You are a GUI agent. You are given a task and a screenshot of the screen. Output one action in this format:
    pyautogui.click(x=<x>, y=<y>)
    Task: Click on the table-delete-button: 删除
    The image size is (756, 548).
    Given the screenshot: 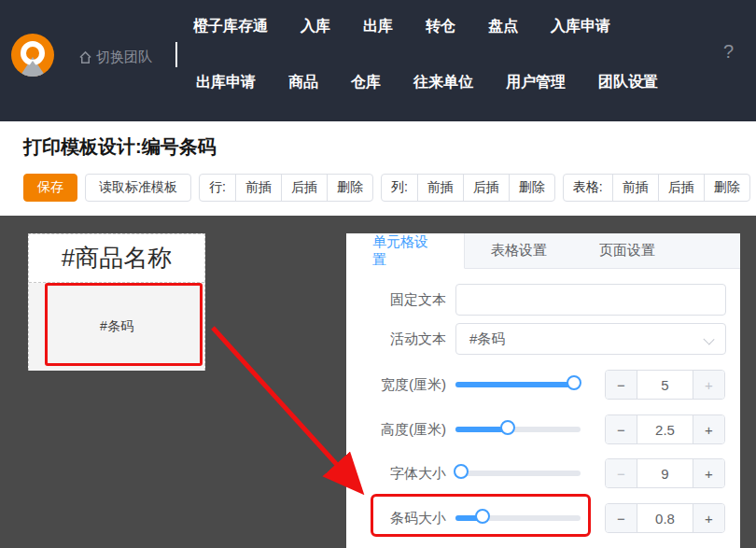 What is the action you would take?
    pyautogui.click(x=726, y=188)
    